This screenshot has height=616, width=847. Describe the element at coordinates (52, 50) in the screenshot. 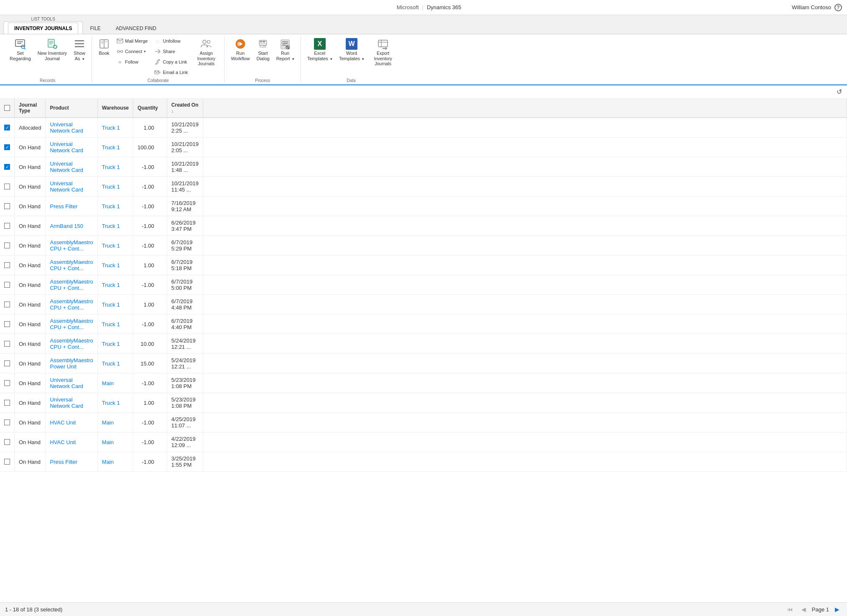

I see `new-inventory-journal-button: New Inventory Journal` at that location.